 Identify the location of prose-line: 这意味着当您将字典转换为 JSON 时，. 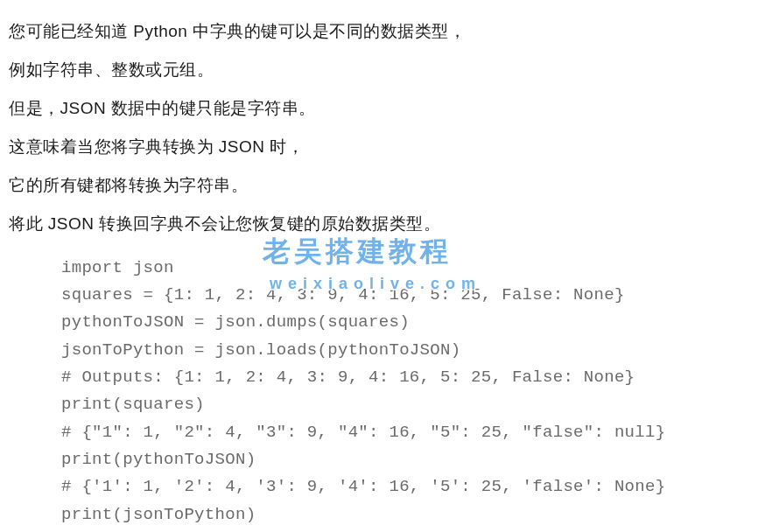
(386, 147).